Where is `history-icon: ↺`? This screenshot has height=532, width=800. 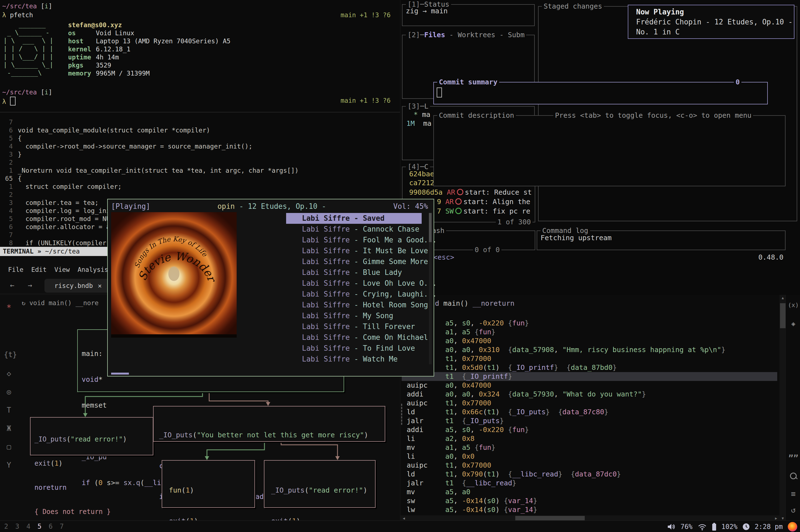
history-icon: ↺ is located at coordinates (794, 510).